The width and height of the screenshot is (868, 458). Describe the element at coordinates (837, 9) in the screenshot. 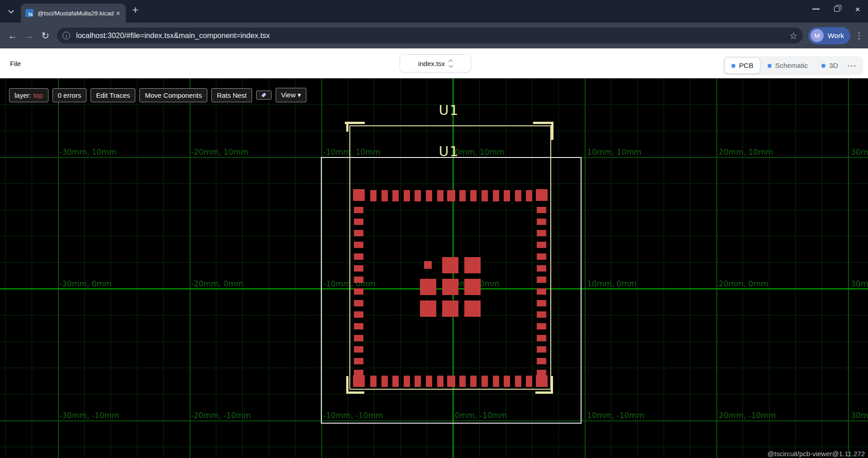

I see `window-maximize-button` at that location.